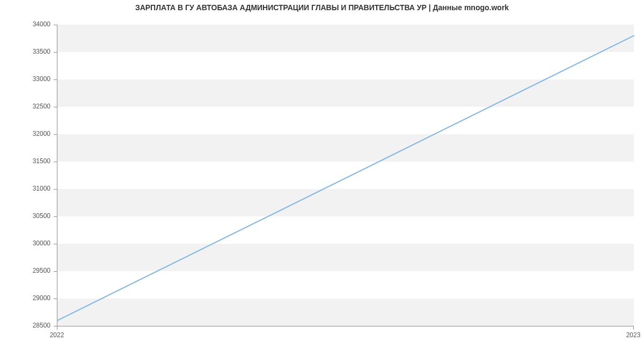 Image resolution: width=644 pixels, height=349 pixels. I want to click on y-axis-tick-label: 34000, so click(25, 24).